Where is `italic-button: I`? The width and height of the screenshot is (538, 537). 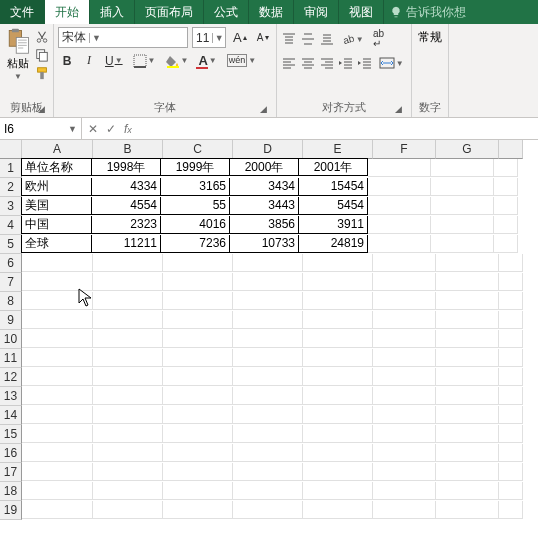 italic-button: I is located at coordinates (89, 60).